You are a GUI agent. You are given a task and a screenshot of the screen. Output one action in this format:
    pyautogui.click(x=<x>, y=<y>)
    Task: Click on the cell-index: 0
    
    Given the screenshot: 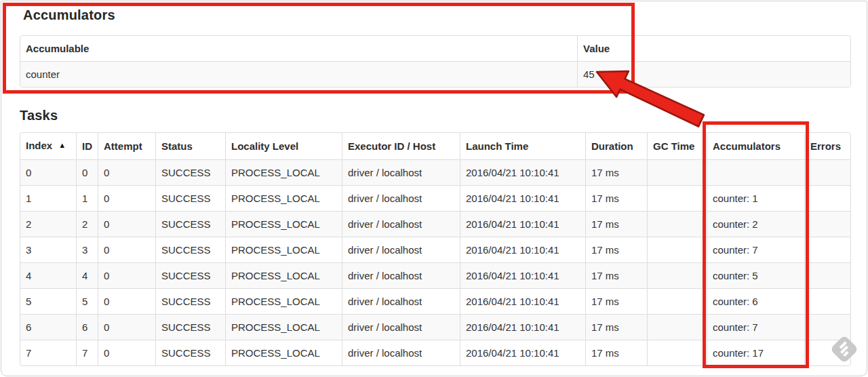 What is the action you would take?
    pyautogui.click(x=48, y=172)
    